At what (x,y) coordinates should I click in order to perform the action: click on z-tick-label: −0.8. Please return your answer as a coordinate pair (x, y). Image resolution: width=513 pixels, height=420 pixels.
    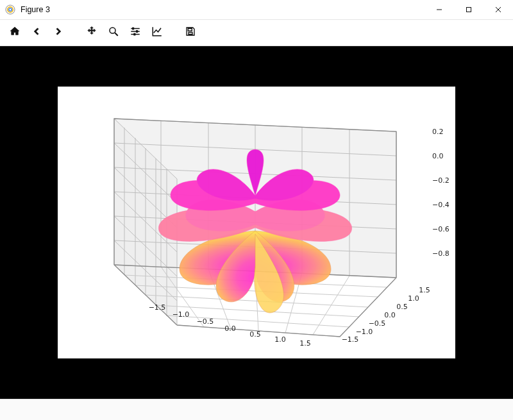
    Looking at the image, I should click on (446, 254).